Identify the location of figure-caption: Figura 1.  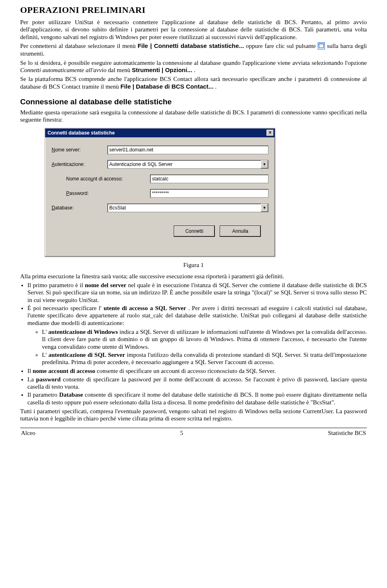
(194, 265).